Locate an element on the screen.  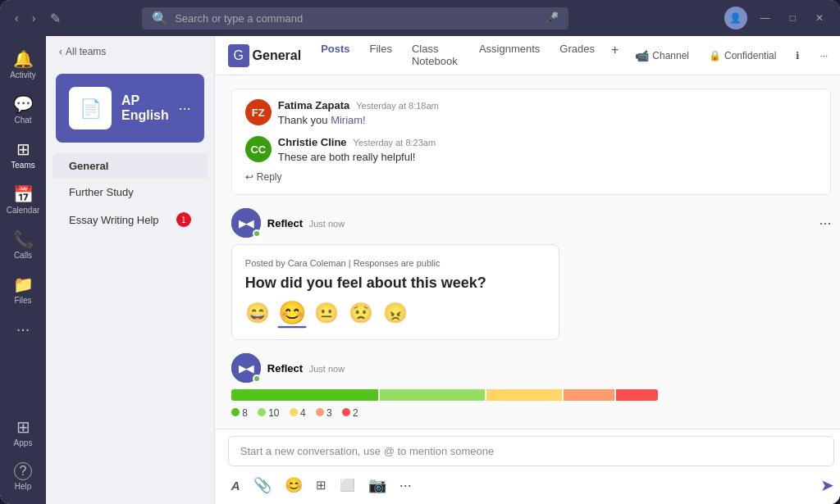
reflect-time: Just now is located at coordinates (326, 224).